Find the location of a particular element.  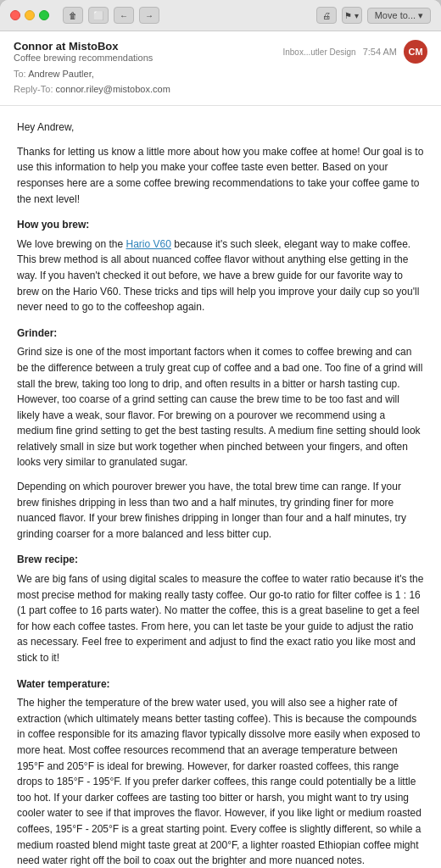

title-bar: 🗑 ⬜ ← → 🖨 ⚑ ▾ Move to... ▾ is located at coordinates (220, 15).